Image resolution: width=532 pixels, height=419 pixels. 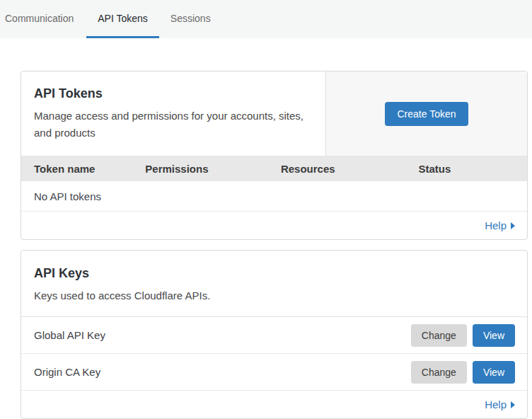 What do you see at coordinates (123, 19) in the screenshot?
I see `tab-api-tokens: API Tokens` at bounding box center [123, 19].